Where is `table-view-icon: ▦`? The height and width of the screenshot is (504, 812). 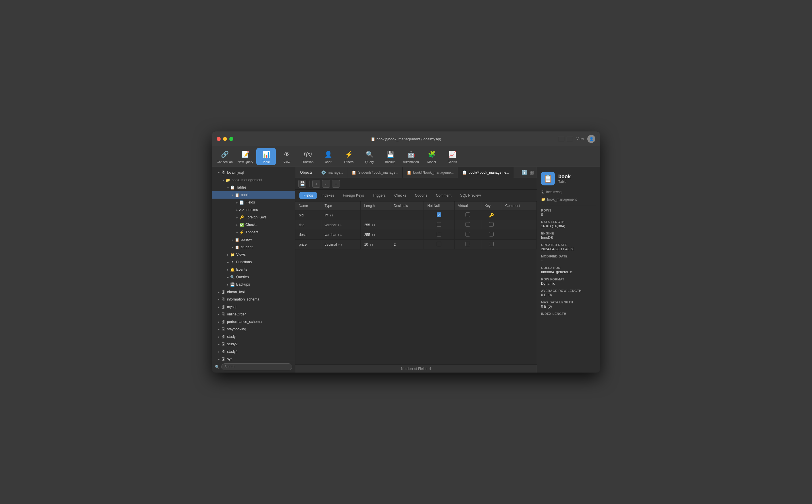
table-view-icon: ▦ is located at coordinates (532, 172).